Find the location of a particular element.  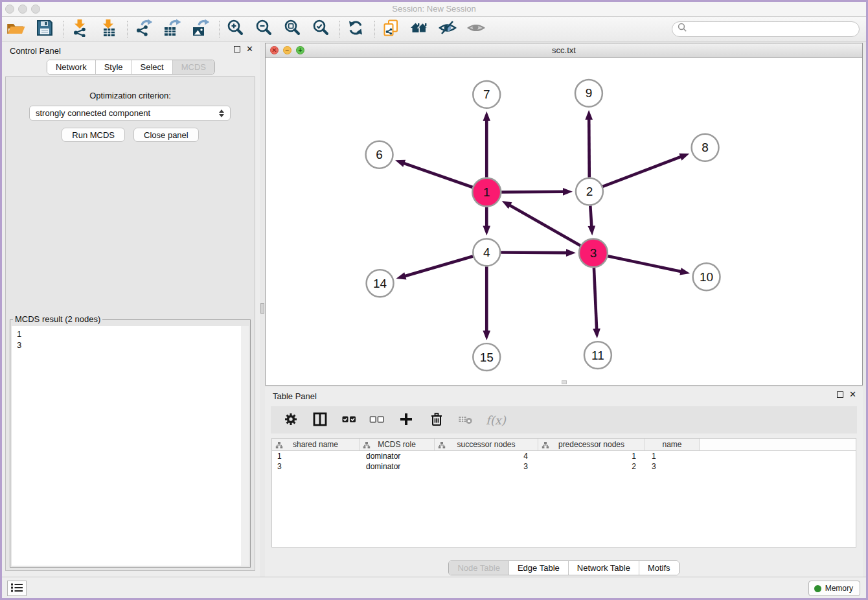

criterion-value: strongly connected component is located at coordinates (93, 113).